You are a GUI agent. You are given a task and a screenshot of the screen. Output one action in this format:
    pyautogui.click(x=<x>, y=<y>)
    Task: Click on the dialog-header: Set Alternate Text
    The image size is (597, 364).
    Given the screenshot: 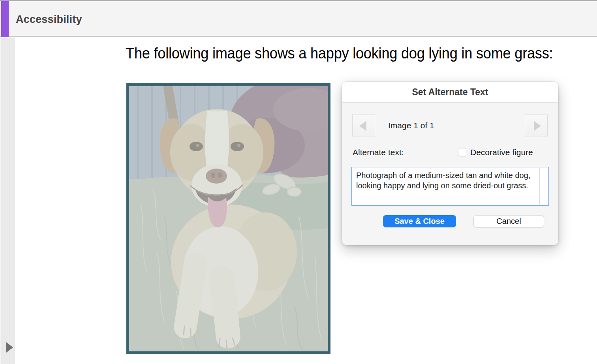 What is the action you would take?
    pyautogui.click(x=450, y=92)
    